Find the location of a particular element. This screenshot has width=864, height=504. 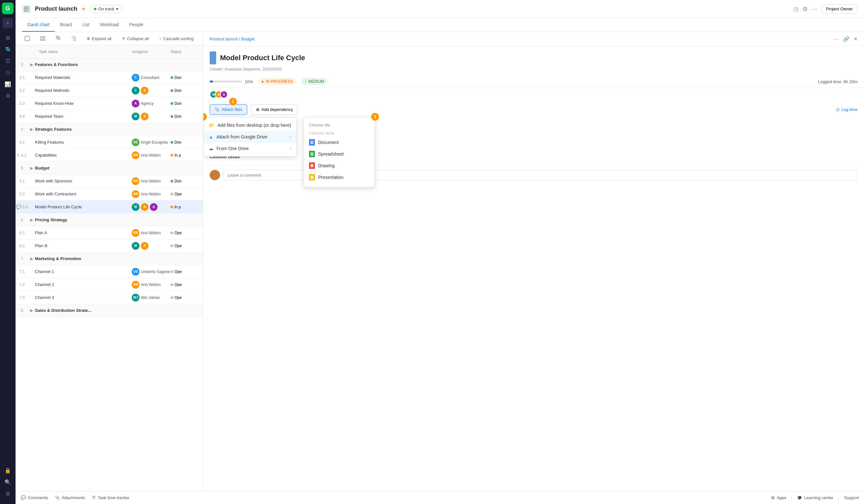

learning-center-btn: 🎓 Learning center is located at coordinates (815, 498).